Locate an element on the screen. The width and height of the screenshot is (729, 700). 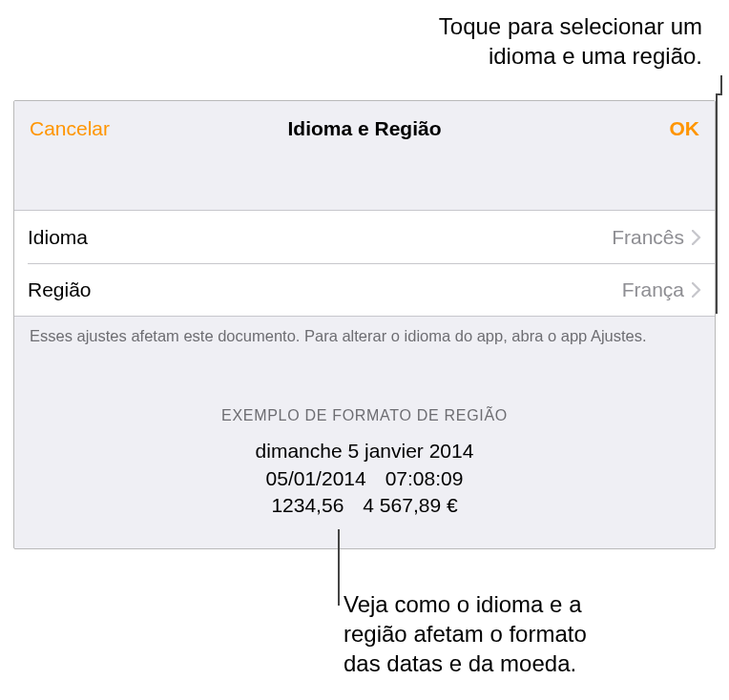
row-region: Região França is located at coordinates (371, 290).